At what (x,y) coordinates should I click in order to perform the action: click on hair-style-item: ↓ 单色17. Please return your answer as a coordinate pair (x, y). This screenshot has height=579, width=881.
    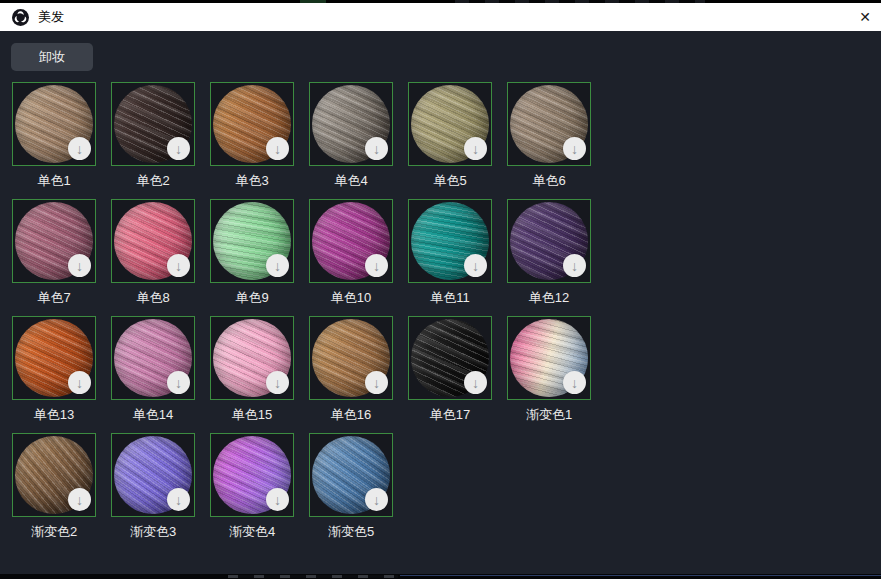
    Looking at the image, I should click on (450, 369).